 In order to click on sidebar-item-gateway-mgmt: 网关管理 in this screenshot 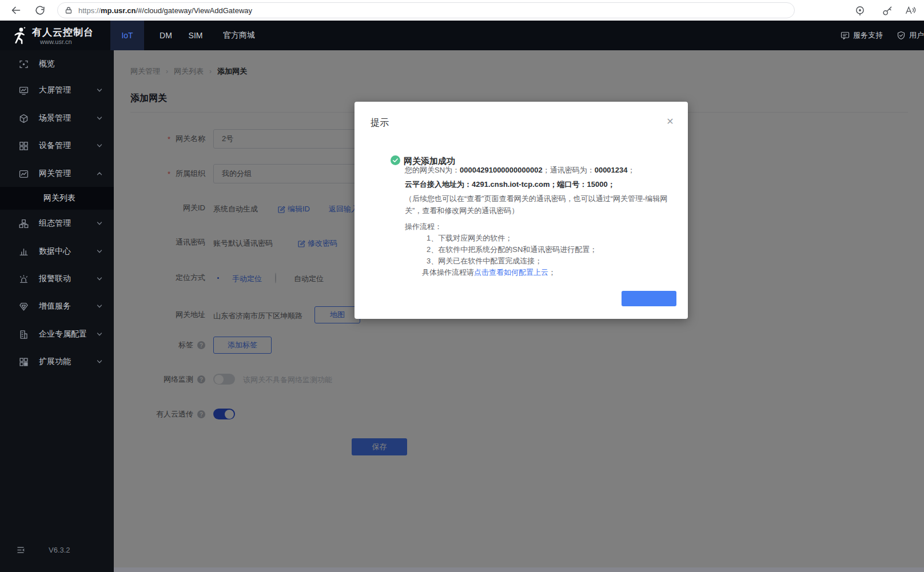, I will do `click(57, 174)`.